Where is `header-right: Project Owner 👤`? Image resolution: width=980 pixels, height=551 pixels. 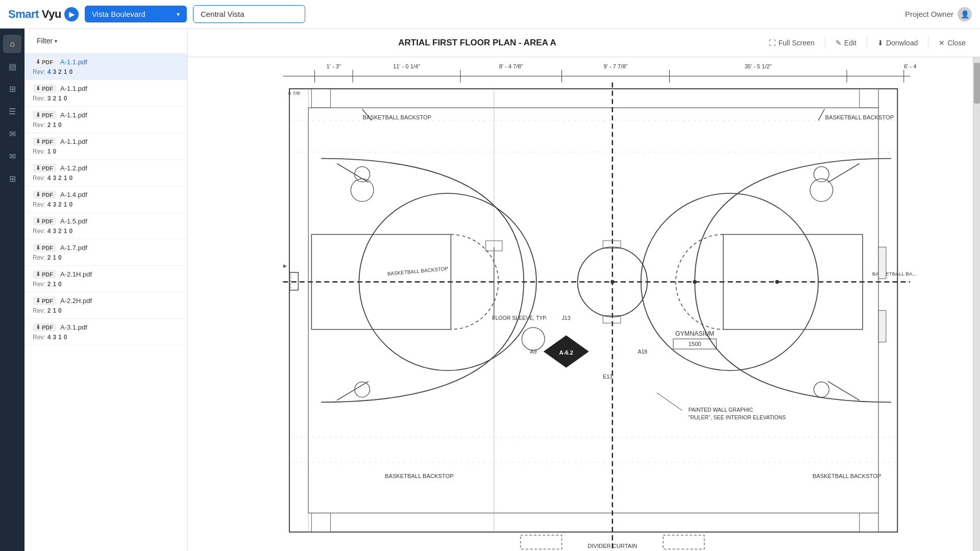
header-right: Project Owner 👤 is located at coordinates (938, 14).